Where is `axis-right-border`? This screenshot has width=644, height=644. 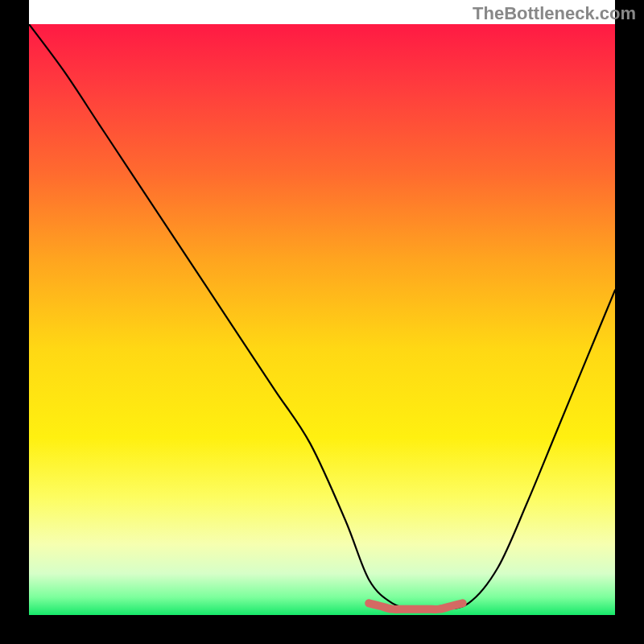 axis-right-border is located at coordinates (630, 322).